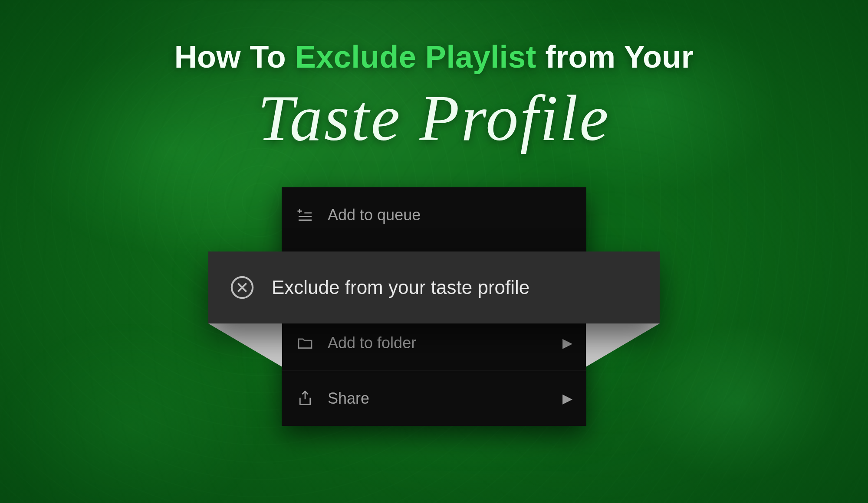  Describe the element at coordinates (416, 57) in the screenshot. I see `title-part-2: Exclude Playlist` at that location.